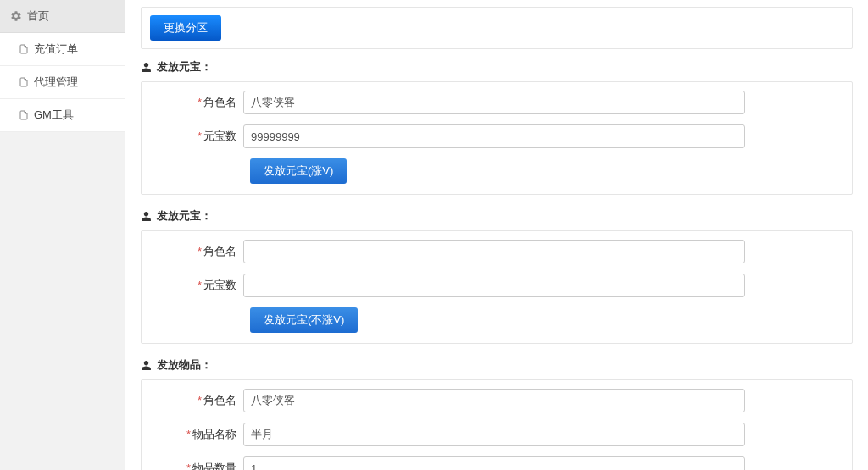 This screenshot has width=868, height=470. I want to click on sidebar-item-label: GM工具, so click(54, 115).